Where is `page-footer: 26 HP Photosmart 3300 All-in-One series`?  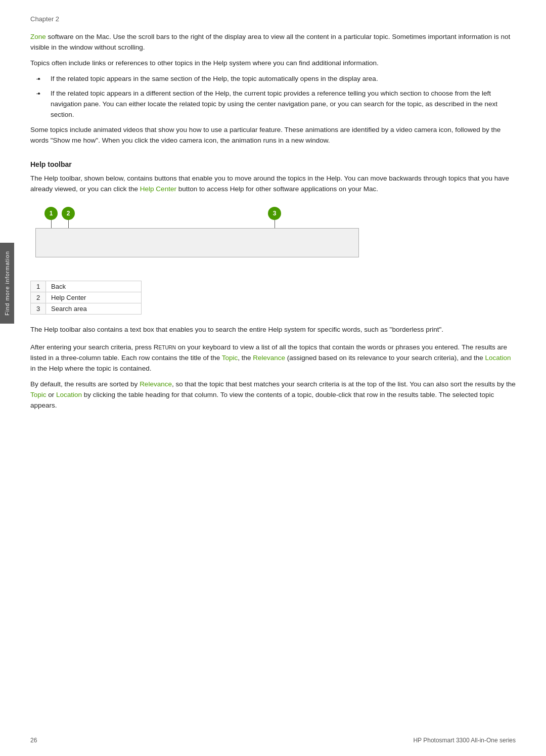
page-footer: 26 HP Photosmart 3300 All-in-One series is located at coordinates (273, 740).